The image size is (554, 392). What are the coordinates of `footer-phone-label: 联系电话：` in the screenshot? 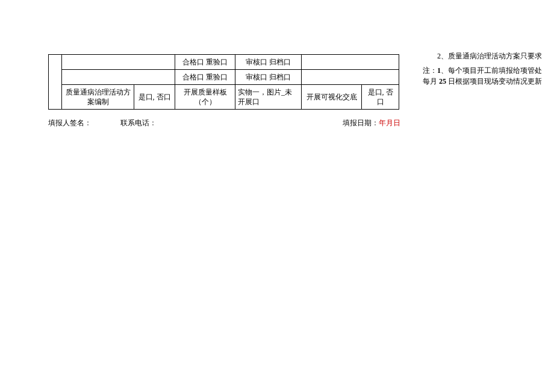 It's located at (187, 123).